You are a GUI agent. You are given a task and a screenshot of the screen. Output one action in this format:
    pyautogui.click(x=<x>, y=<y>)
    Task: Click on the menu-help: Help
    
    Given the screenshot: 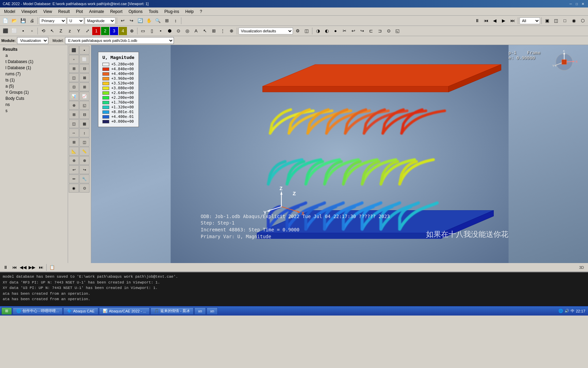 What is the action you would take?
    pyautogui.click(x=189, y=12)
    